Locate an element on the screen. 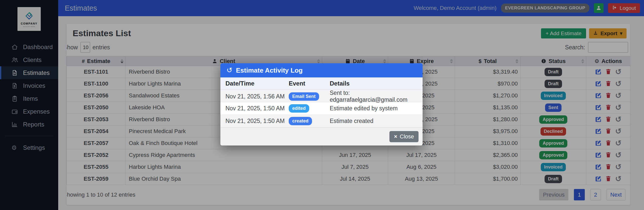 The image size is (644, 210). activity-log-modal: ↺ Estimate Activity Log Date/TimeEventDe… is located at coordinates (321, 104).